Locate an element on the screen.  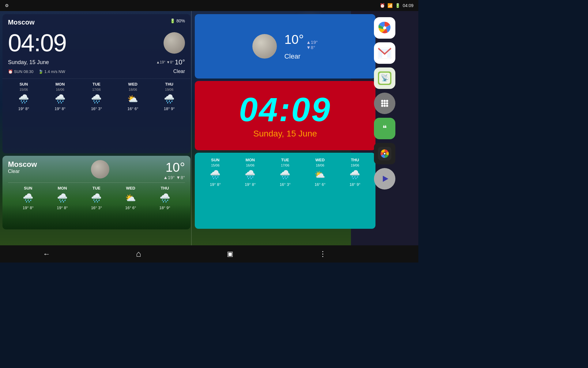
camera-icon is located at coordinates (385, 154).